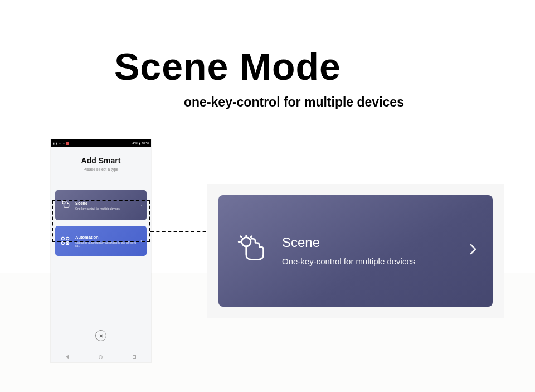  What do you see at coordinates (134, 357) in the screenshot?
I see `recents-nav-icon` at bounding box center [134, 357].